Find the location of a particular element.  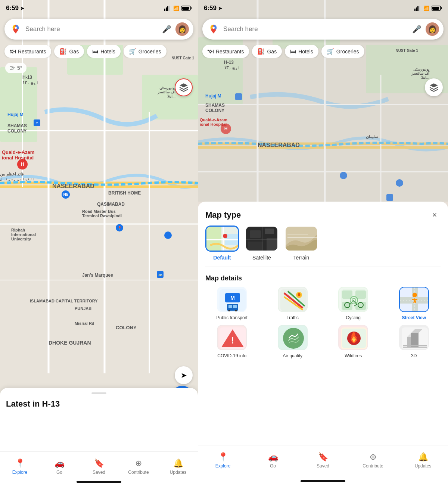

nav-go: 🚗 Go is located at coordinates (59, 467).